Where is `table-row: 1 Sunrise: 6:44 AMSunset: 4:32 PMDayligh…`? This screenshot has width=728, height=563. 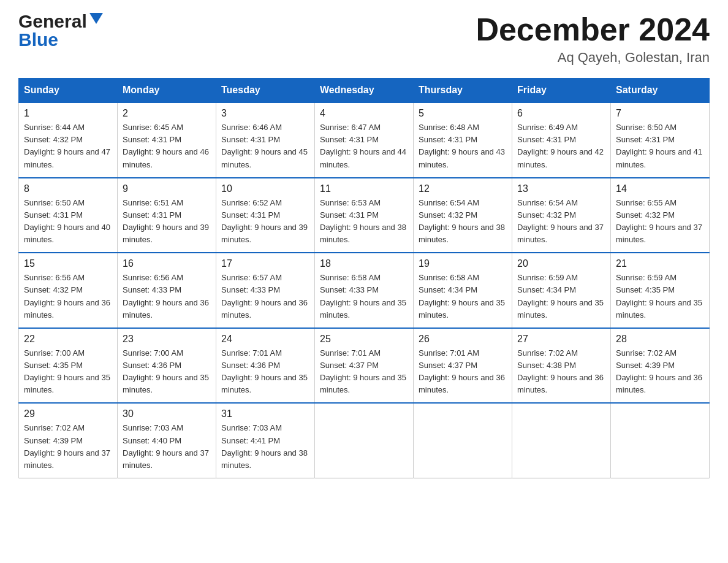 table-row: 1 Sunrise: 6:44 AMSunset: 4:32 PMDayligh… is located at coordinates (69, 140).